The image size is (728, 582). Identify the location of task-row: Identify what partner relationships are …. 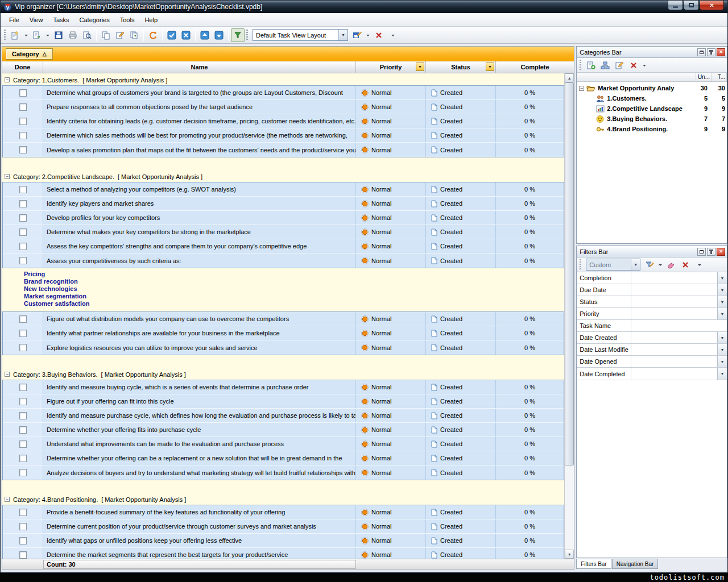
(283, 333).